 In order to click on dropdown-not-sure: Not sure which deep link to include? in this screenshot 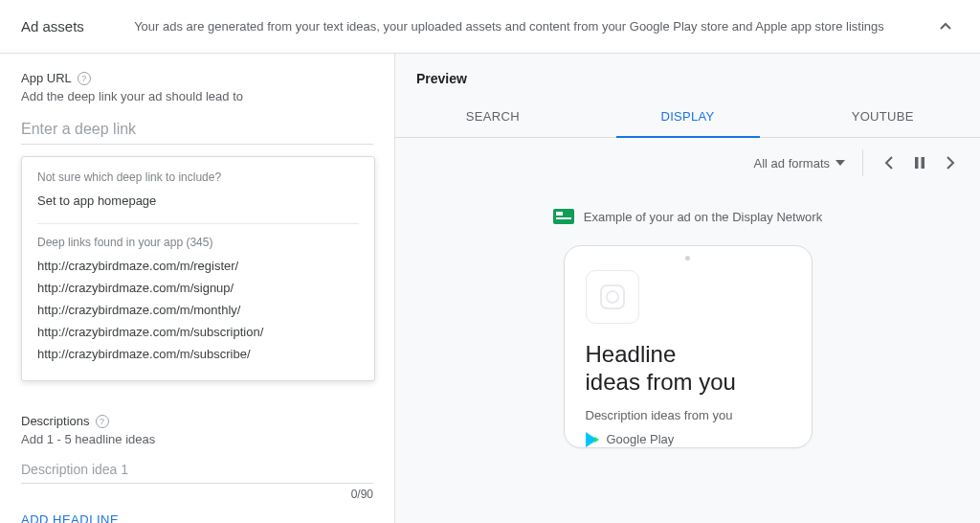, I will do `click(198, 177)`.